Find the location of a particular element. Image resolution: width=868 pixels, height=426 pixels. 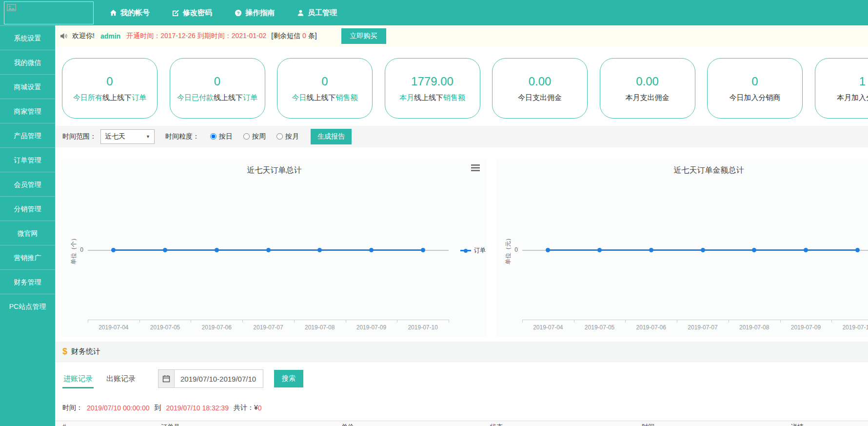

finance-toolbar: 进账记录出账记录 搜索 is located at coordinates (461, 379).